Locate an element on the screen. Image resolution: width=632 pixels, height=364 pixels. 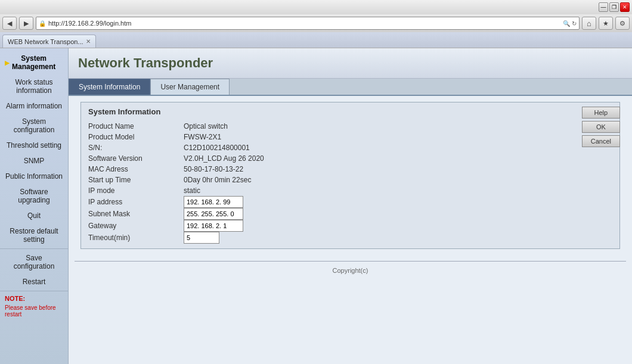
minimize-button: — is located at coordinates (603, 7).